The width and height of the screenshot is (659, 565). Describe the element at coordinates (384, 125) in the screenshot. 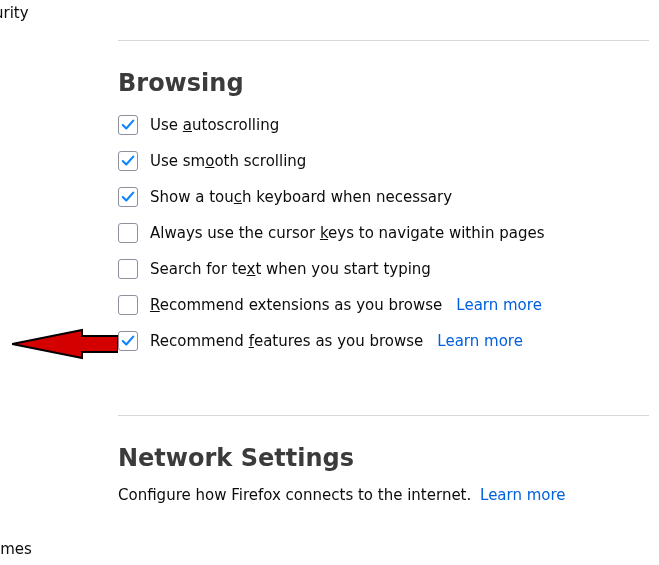

I see `browsing-option-row: Use autoscrolling` at that location.